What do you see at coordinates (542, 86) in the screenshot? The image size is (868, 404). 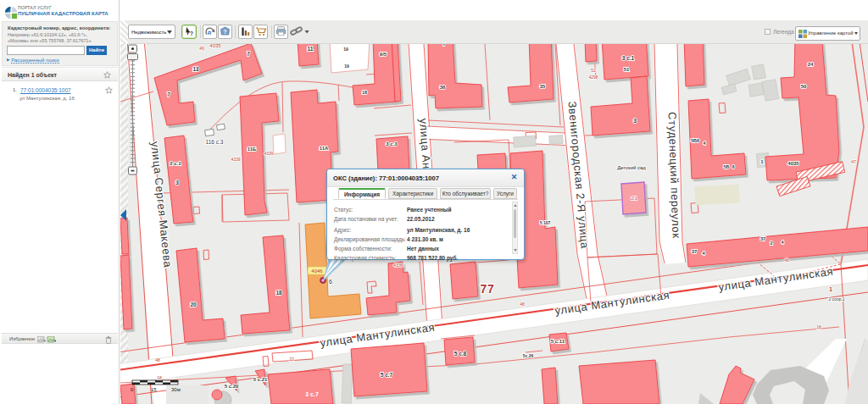 I see `svg-text: 35` at bounding box center [542, 86].